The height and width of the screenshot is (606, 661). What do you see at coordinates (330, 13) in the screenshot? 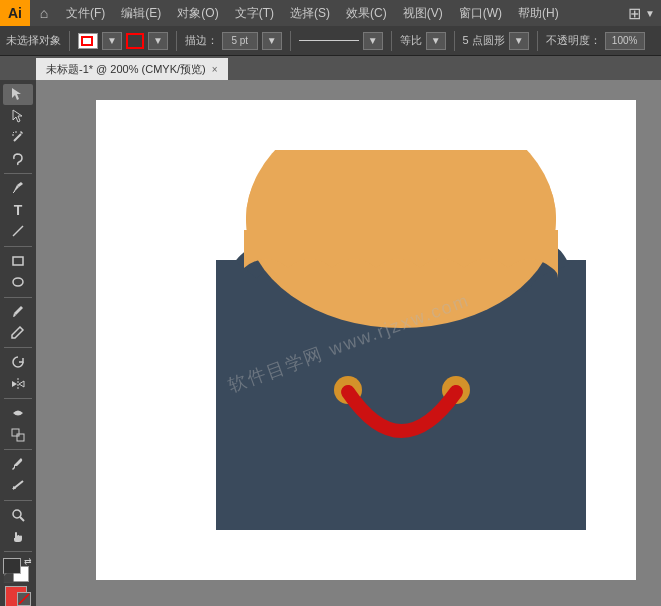
I see `menu-bar: Ai ⌂ 文件(F) 编辑(E) 对象(O) 文字(T) 选择(S) 效果(C)…` at bounding box center [330, 13].